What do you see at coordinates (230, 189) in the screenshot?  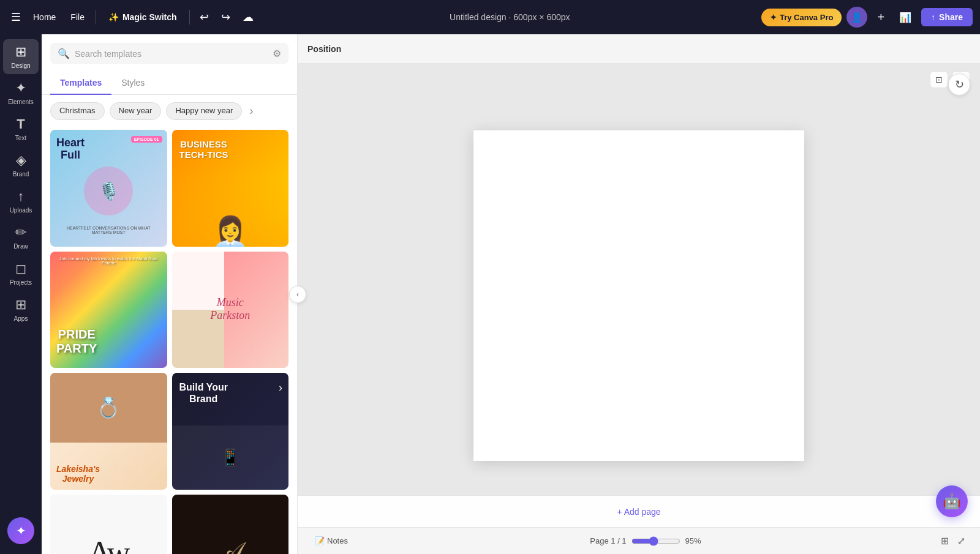 I see `template-card-businesstech: BUSINESSTECH-TICS 👩‍💼` at bounding box center [230, 189].